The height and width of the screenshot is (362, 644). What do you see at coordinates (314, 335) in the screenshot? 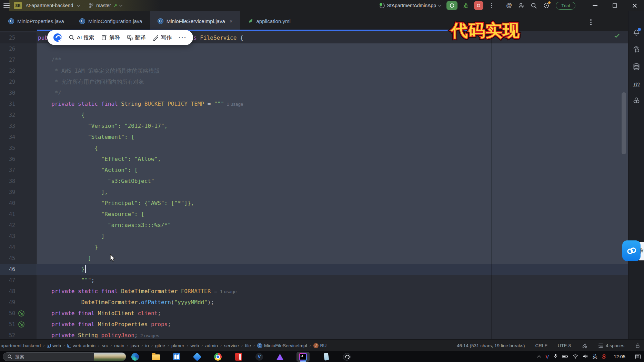
I see `code-line-52: 52private String policyJson; 2 usages` at bounding box center [314, 335].